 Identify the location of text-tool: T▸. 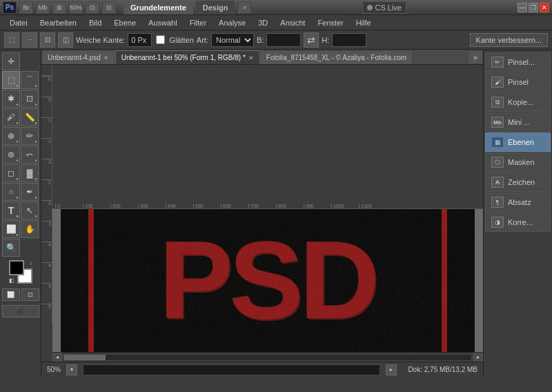
(11, 210).